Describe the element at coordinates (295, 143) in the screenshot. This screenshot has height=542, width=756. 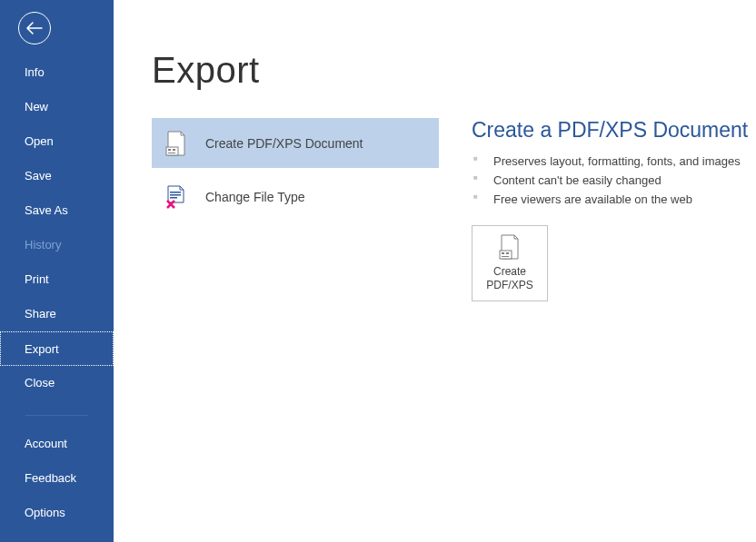
I see `option-create-pdf-xps: Create PDF/XPS Document` at that location.